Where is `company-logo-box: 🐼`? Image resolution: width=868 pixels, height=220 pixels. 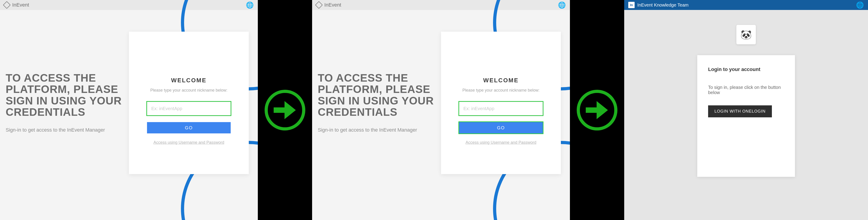 company-logo-box: 🐼 is located at coordinates (746, 35).